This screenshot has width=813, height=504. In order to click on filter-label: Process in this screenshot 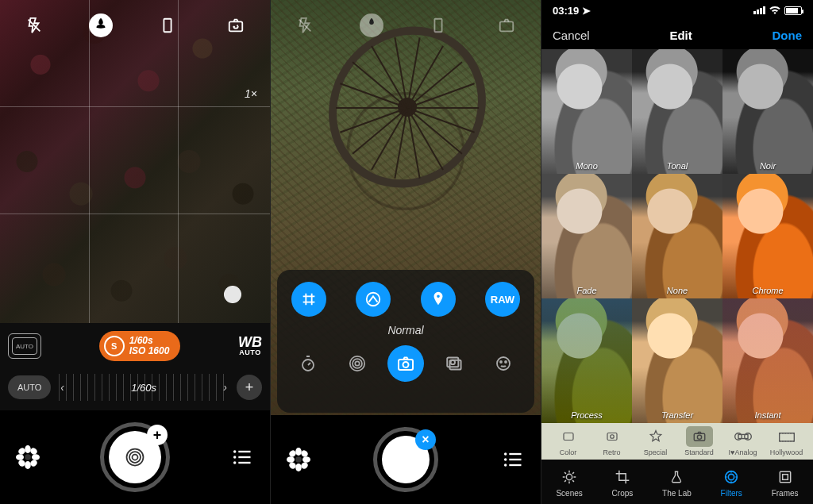, I will do `click(587, 415)`.